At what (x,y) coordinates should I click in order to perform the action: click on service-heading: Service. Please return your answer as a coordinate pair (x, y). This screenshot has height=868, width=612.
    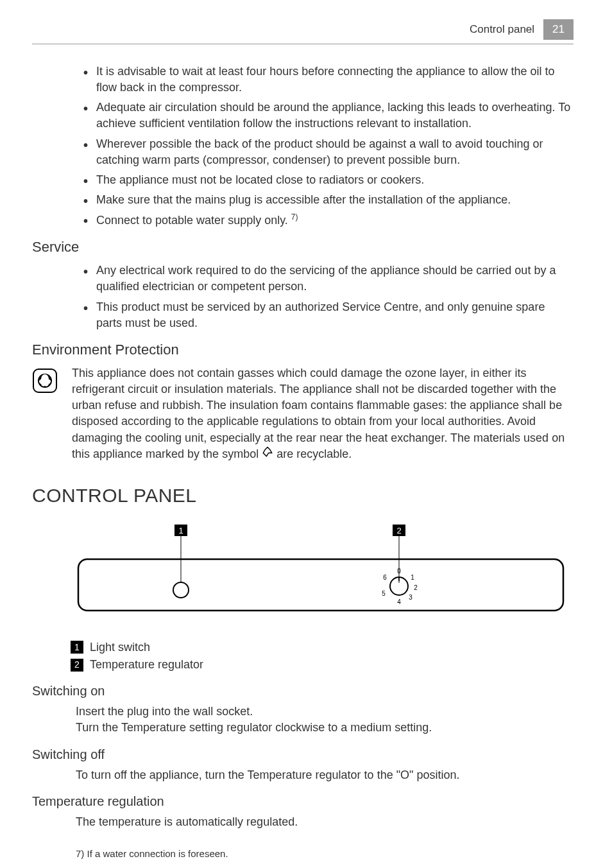
    Looking at the image, I should click on (303, 248).